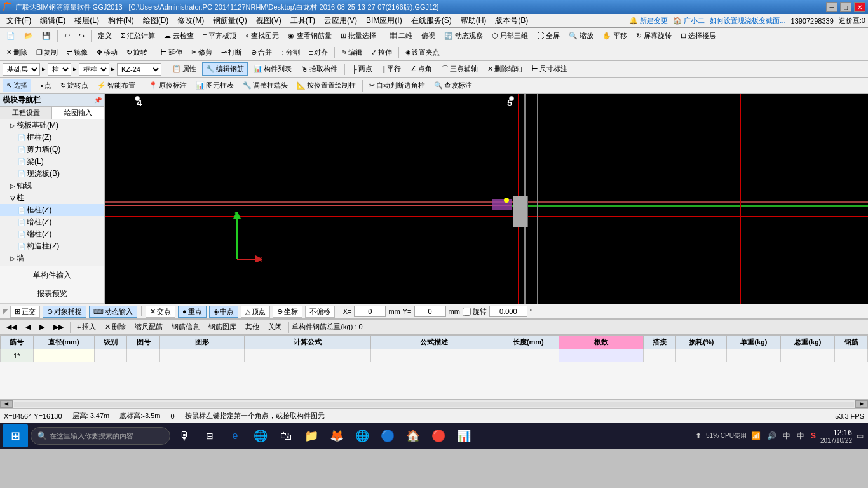 The image size is (868, 488). Describe the element at coordinates (388, 436) in the screenshot. I see `taskbar-app2: 🔵` at that location.